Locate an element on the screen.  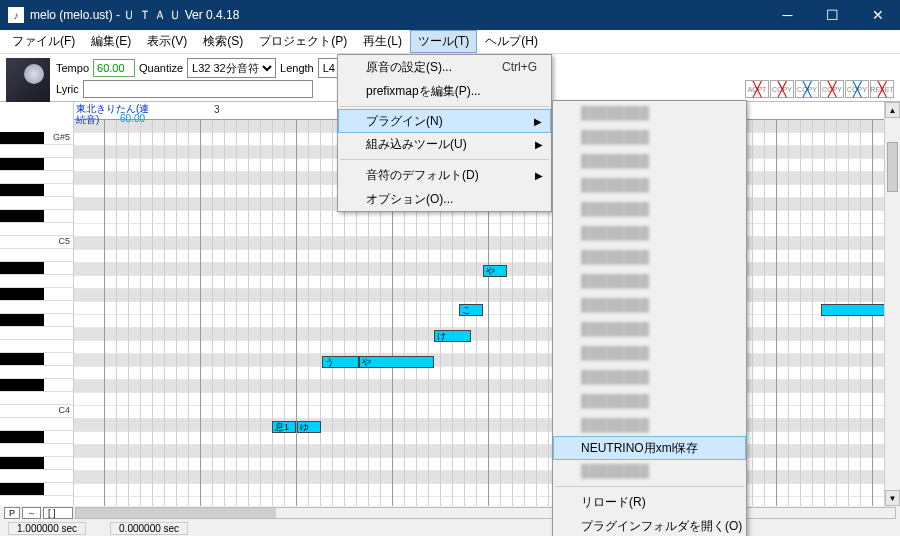
keyboard-column: G#5 C5 C4 is located at coordinates (37, 304).